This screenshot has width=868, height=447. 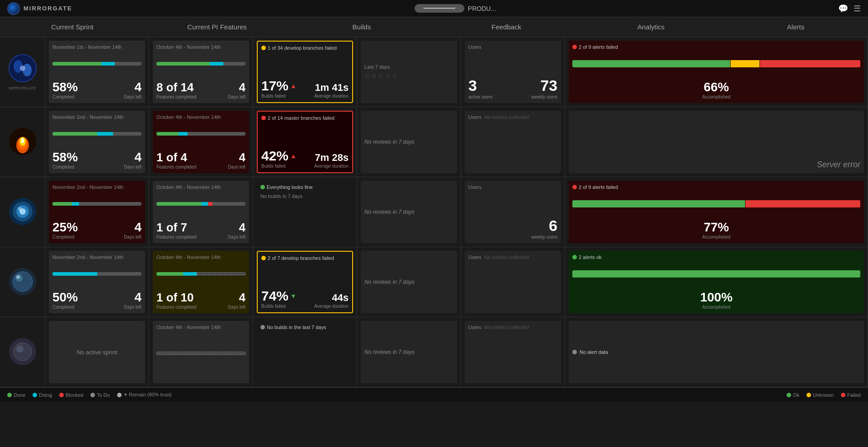 What do you see at coordinates (305, 282) in the screenshot?
I see `builds-col-4: 2 of 7 develop branches failed 74% ▼ Bui…` at bounding box center [305, 282].